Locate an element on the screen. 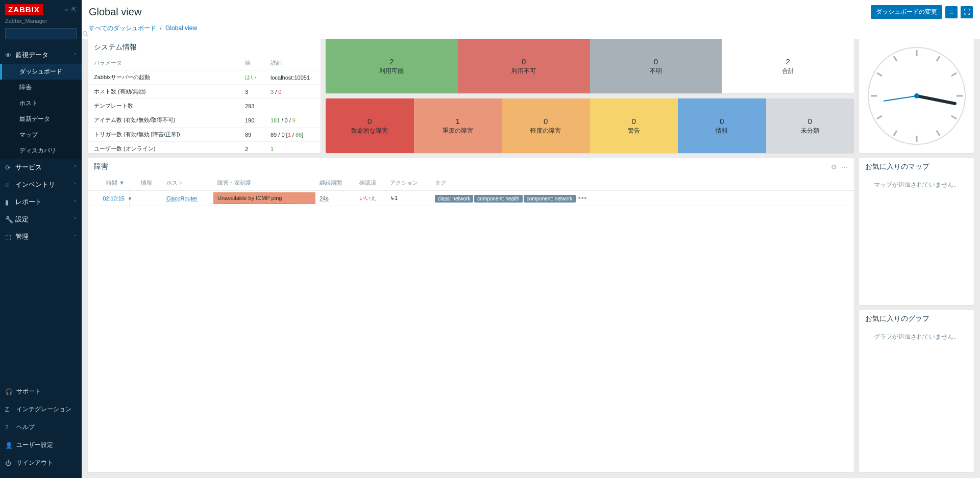 The height and width of the screenshot is (478, 980). nav-cat-4: 🔧設定˅ is located at coordinates (41, 219).